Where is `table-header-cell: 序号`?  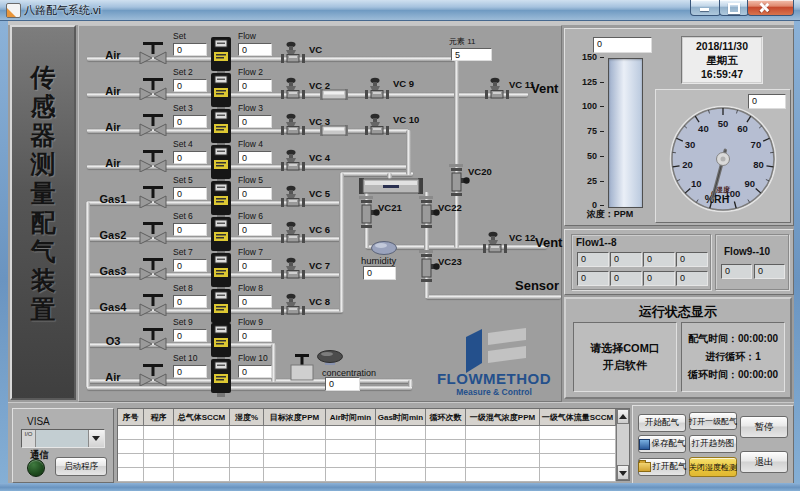
table-header-cell: 序号 is located at coordinates (131, 418).